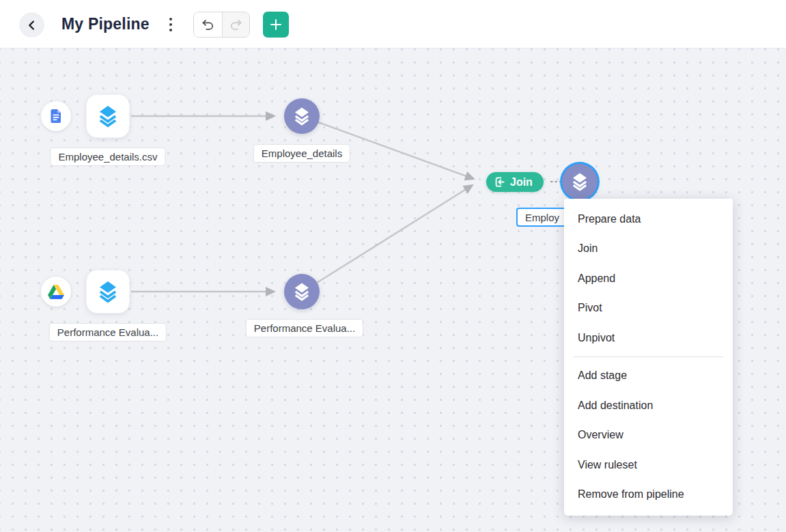 This screenshot has height=532, width=786. Describe the element at coordinates (208, 25) in the screenshot. I see `undo-icon` at that location.